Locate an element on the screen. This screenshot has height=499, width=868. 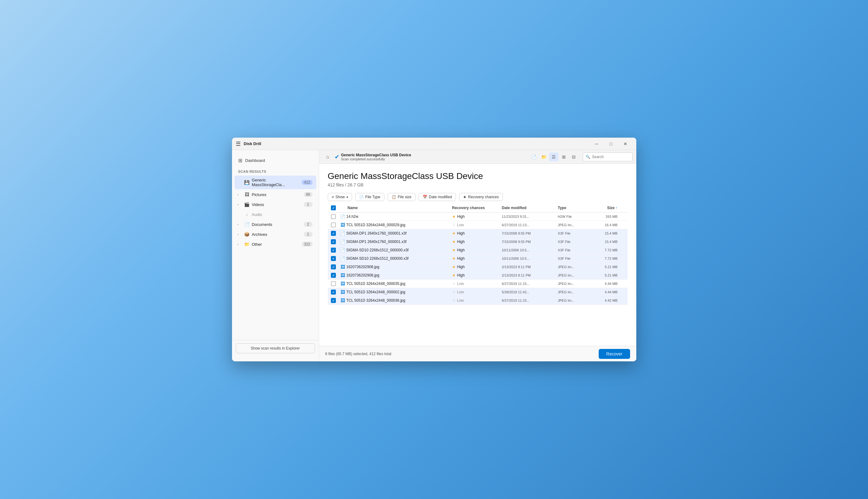
date-modified: 7/15/2008 9:55 PM is located at coordinates (530, 242).